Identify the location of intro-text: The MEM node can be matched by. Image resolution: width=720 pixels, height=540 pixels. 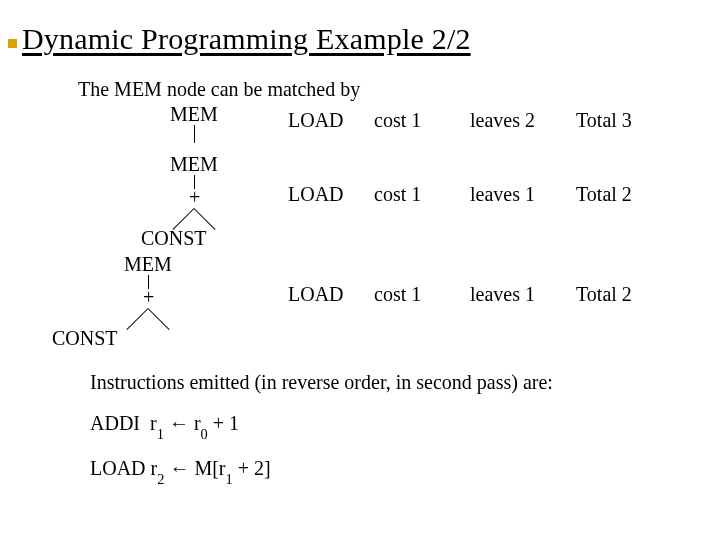
(388, 90).